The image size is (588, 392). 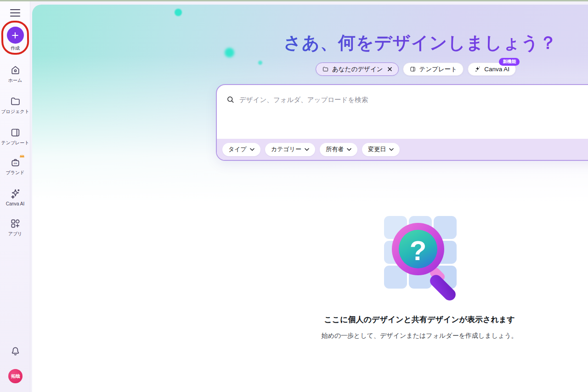 I want to click on menu-hamburger-icon, so click(x=15, y=13).